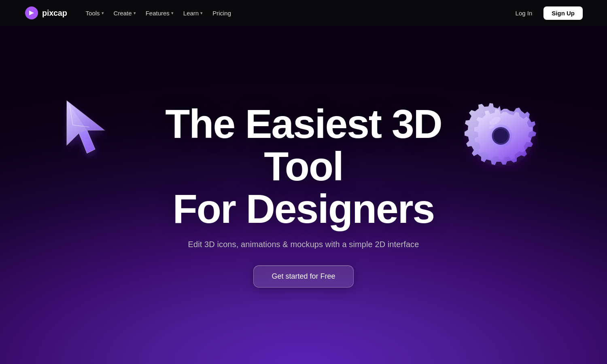  What do you see at coordinates (32, 13) in the screenshot?
I see `logo-icon` at bounding box center [32, 13].